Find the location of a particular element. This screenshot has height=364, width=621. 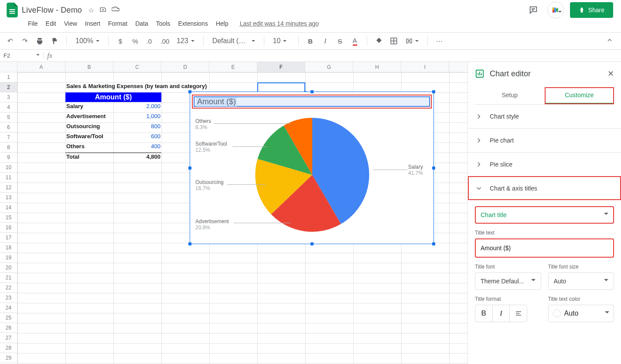

row-header: 20 is located at coordinates (9, 268).